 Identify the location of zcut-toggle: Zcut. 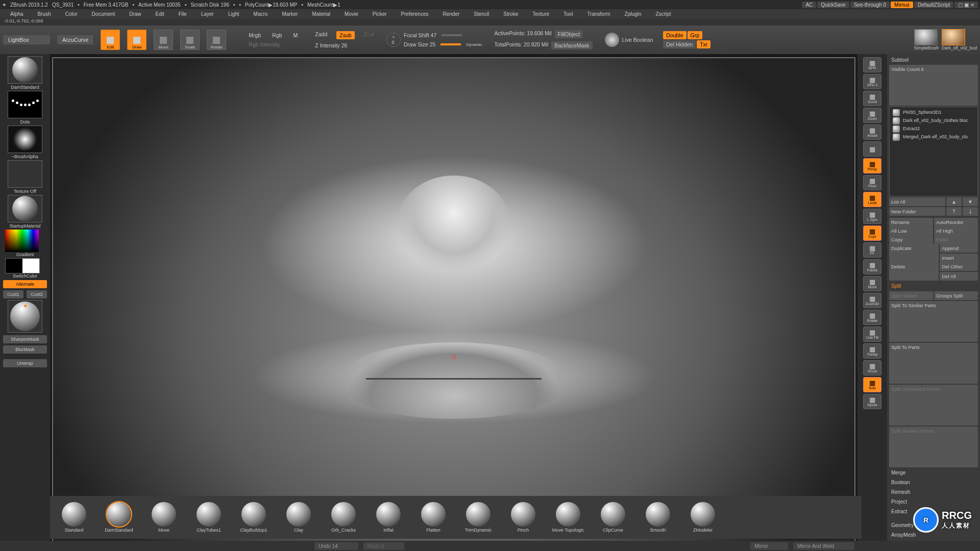
(369, 35).